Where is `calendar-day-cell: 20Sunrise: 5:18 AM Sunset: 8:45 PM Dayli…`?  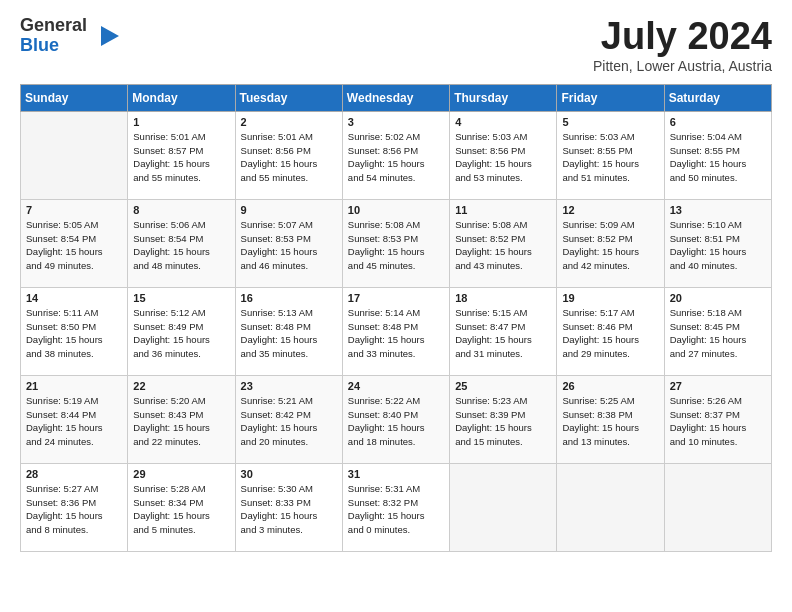 calendar-day-cell: 20Sunrise: 5:18 AM Sunset: 8:45 PM Dayli… is located at coordinates (718, 331).